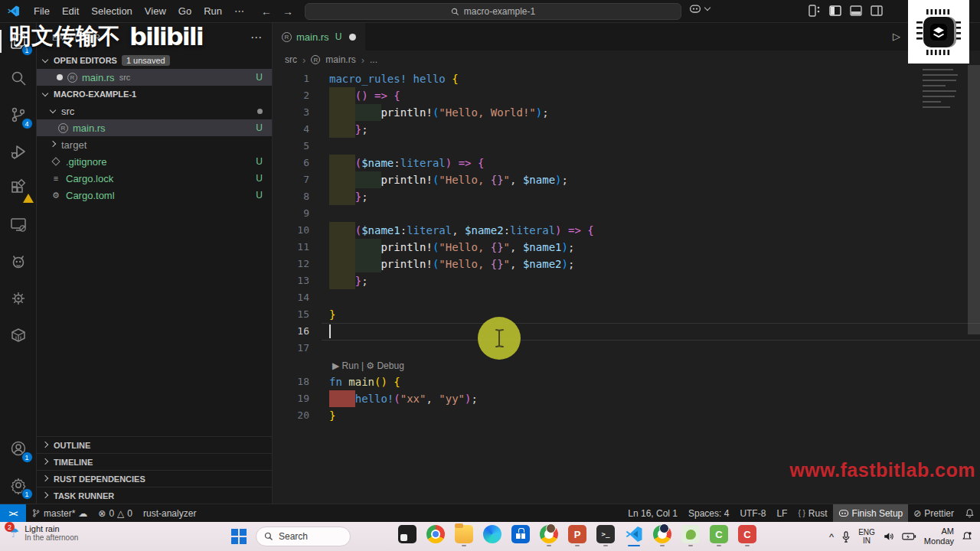  What do you see at coordinates (867, 540) in the screenshot?
I see `language-bottom: IN` at bounding box center [867, 540].